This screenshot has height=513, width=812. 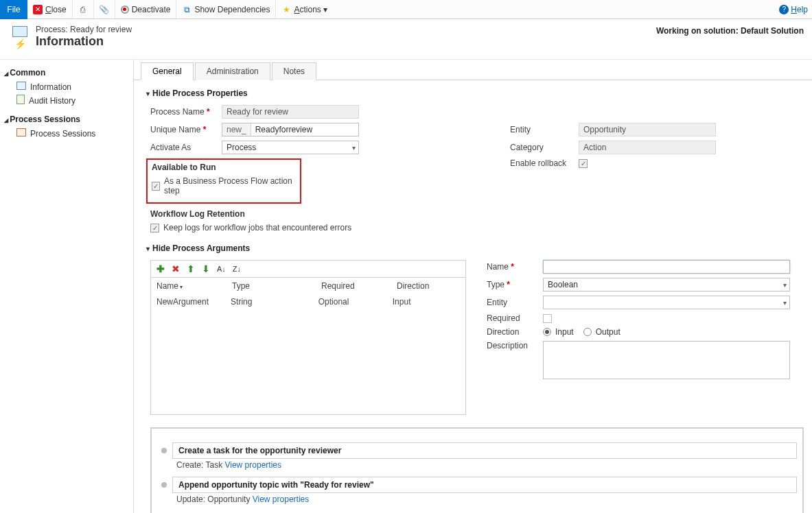 What do you see at coordinates (20, 37) in the screenshot?
I see `process-icon` at bounding box center [20, 37].